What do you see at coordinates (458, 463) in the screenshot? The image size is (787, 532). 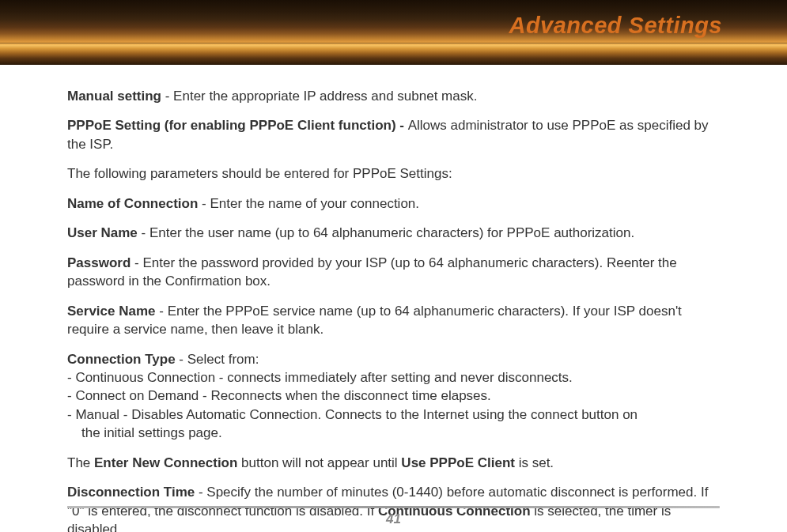 I see `label-use-pppoe: Use PPPoE Client` at bounding box center [458, 463].